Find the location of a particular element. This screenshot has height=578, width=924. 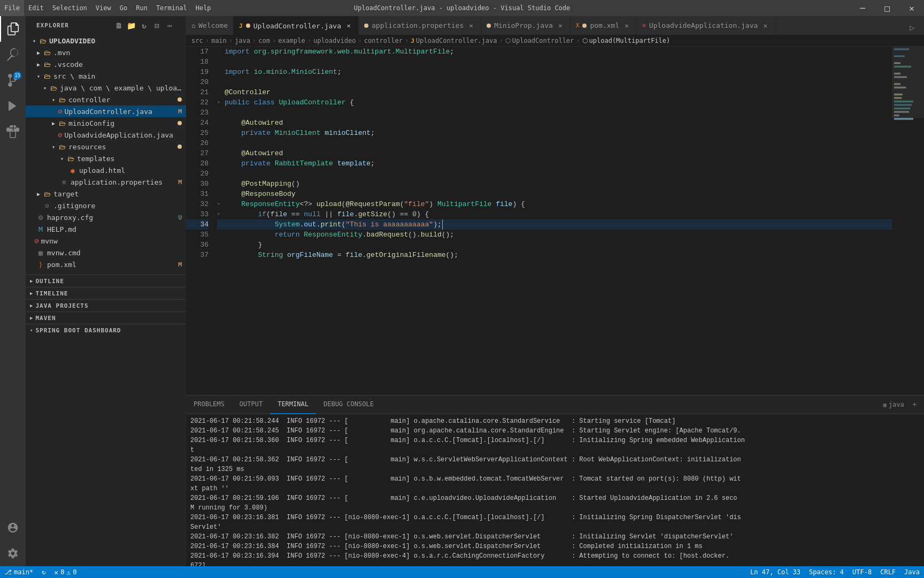

minimize-button: ─ is located at coordinates (863, 8).